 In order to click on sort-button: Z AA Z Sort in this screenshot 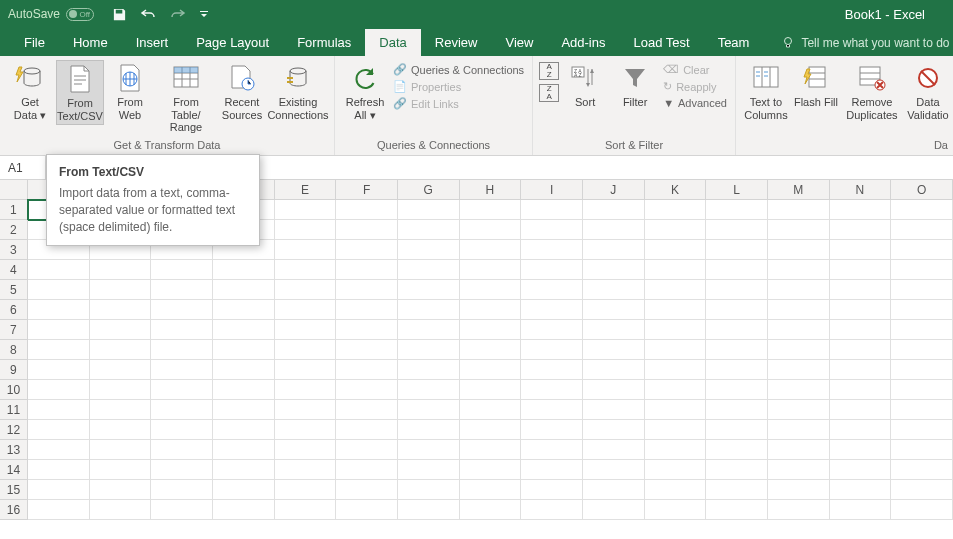, I will do `click(585, 86)`.